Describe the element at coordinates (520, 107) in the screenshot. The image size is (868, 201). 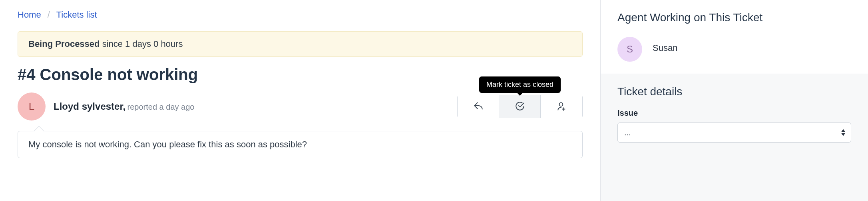
I see `ticket-actions: Mark ticket as closed` at that location.